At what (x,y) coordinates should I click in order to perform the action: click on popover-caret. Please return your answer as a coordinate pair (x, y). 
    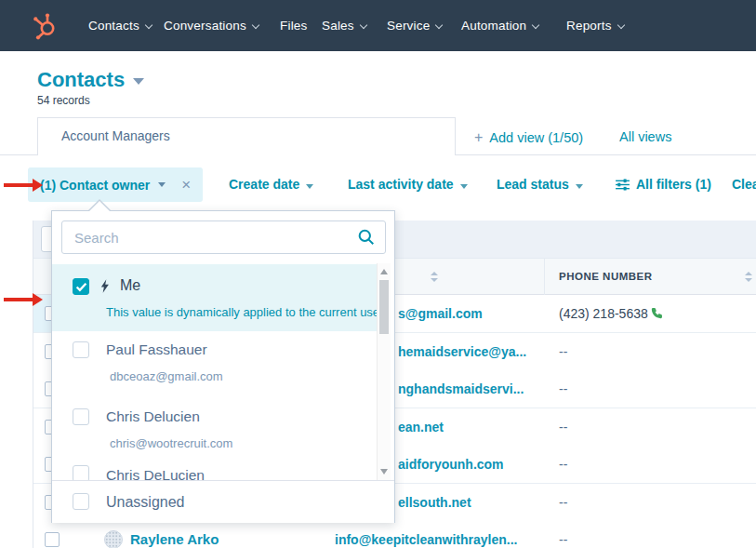
    Looking at the image, I should click on (99, 207).